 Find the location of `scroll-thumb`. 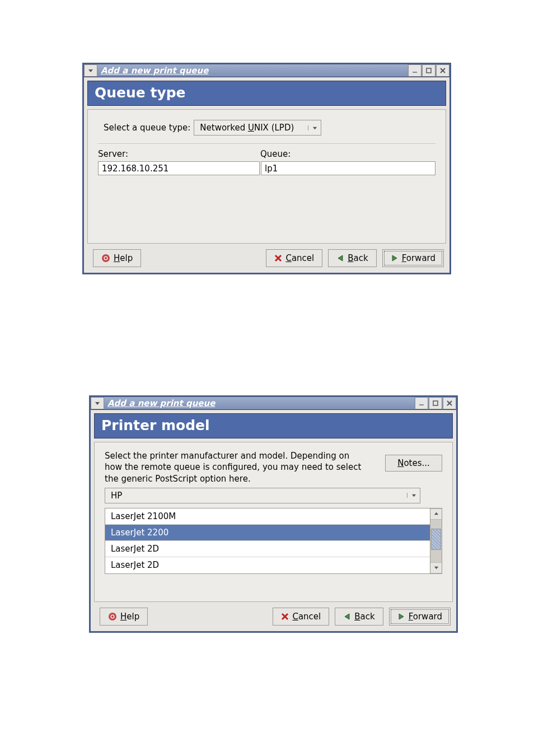

scroll-thumb is located at coordinates (436, 539).